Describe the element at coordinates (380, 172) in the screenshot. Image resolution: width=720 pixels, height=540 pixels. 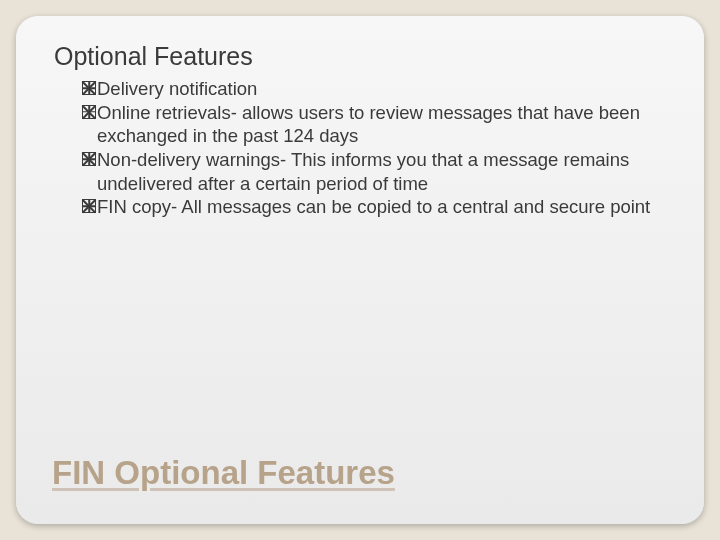
I see `list-item-text: Non-delivery warnings- This informs you …` at that location.